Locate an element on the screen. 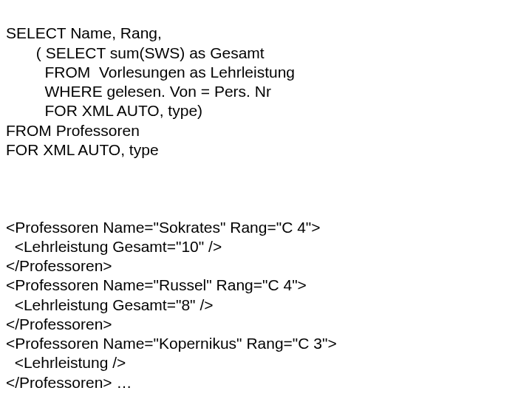 This screenshot has width=532, height=399. xml-line-2: <Lehrleistung Gesamt="10" /> is located at coordinates (114, 247).